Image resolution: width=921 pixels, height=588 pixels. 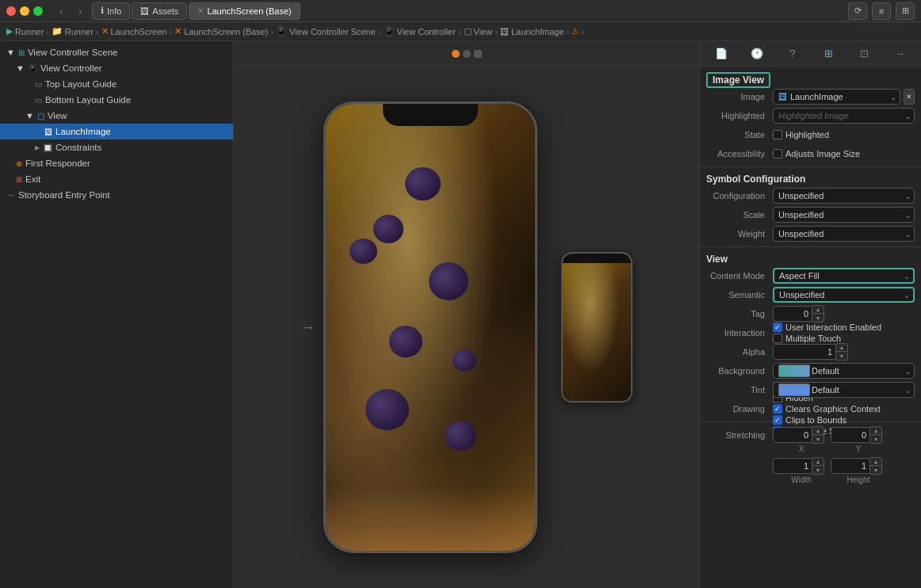 What do you see at coordinates (818, 470) in the screenshot?
I see `stretch-w-decrement: ▼` at bounding box center [818, 470].